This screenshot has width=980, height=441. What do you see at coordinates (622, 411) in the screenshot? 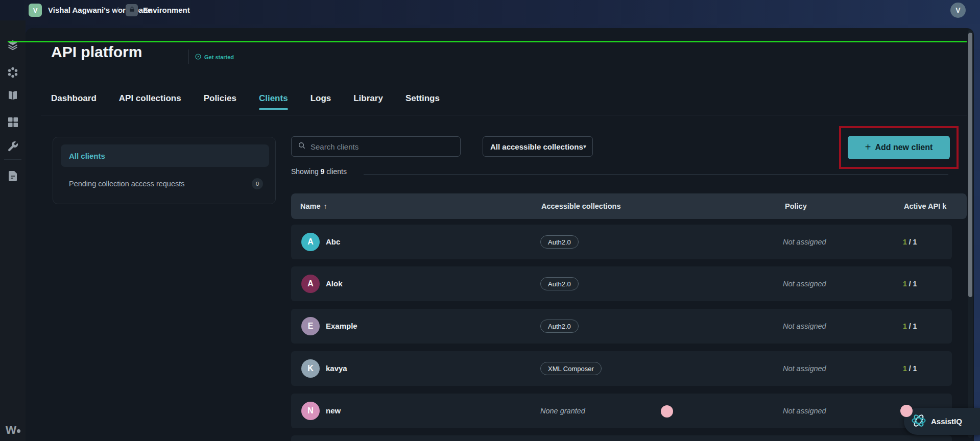
I see `table-row: N new None granted Not assigned` at bounding box center [622, 411].